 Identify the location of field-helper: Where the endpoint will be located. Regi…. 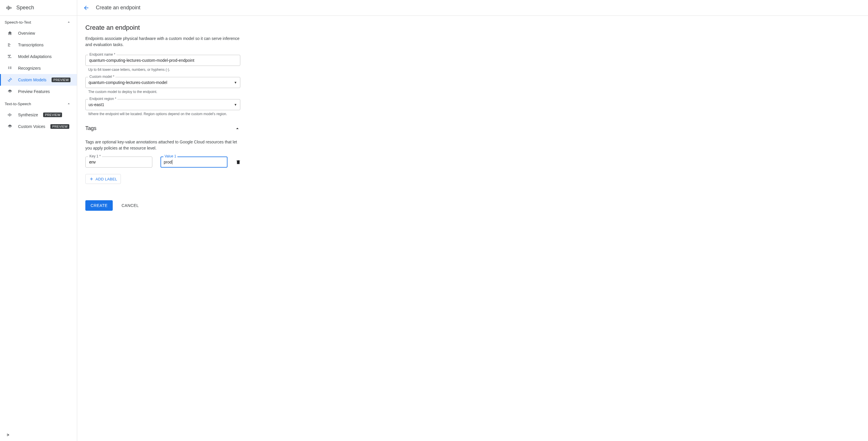
(204, 114).